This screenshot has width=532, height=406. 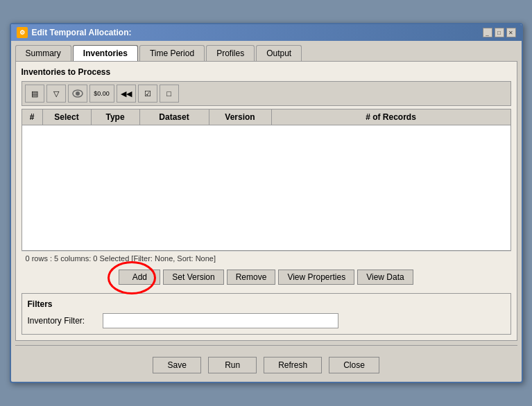 What do you see at coordinates (62, 321) in the screenshot?
I see `inventory-filter-label: Inventory Filter:` at bounding box center [62, 321].